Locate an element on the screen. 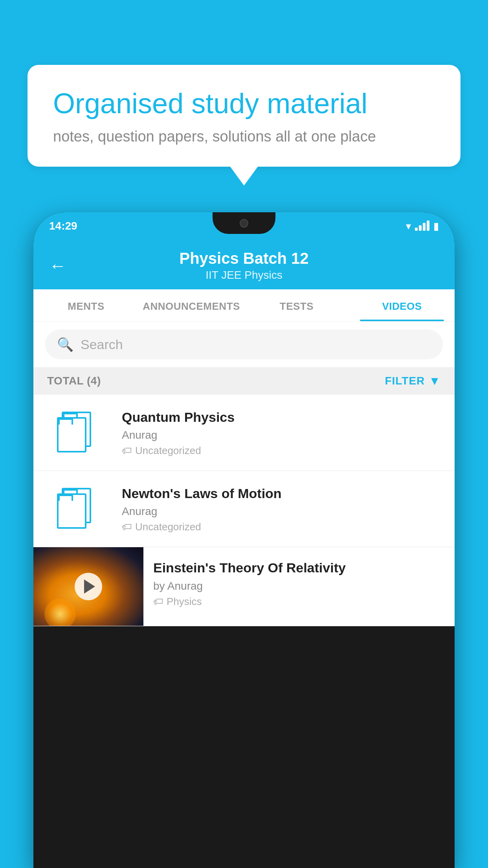 Image resolution: width=488 pixels, height=868 pixels. batch-title: Physics Batch 12 is located at coordinates (244, 259).